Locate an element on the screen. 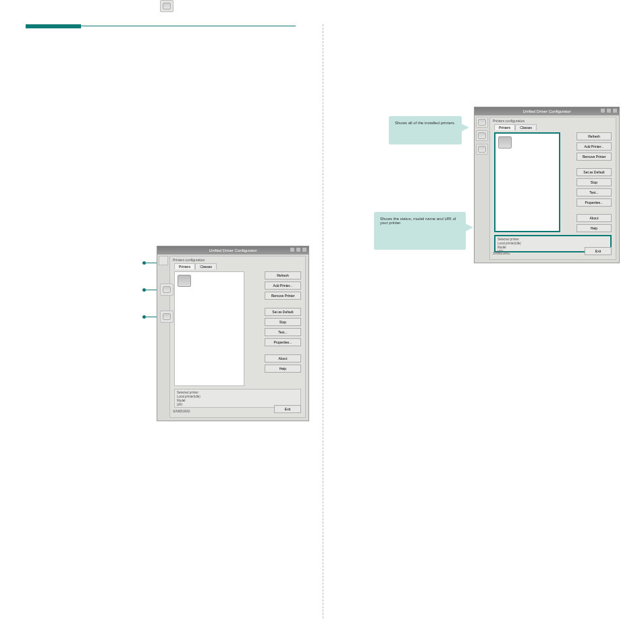  column-divider is located at coordinates (323, 321).